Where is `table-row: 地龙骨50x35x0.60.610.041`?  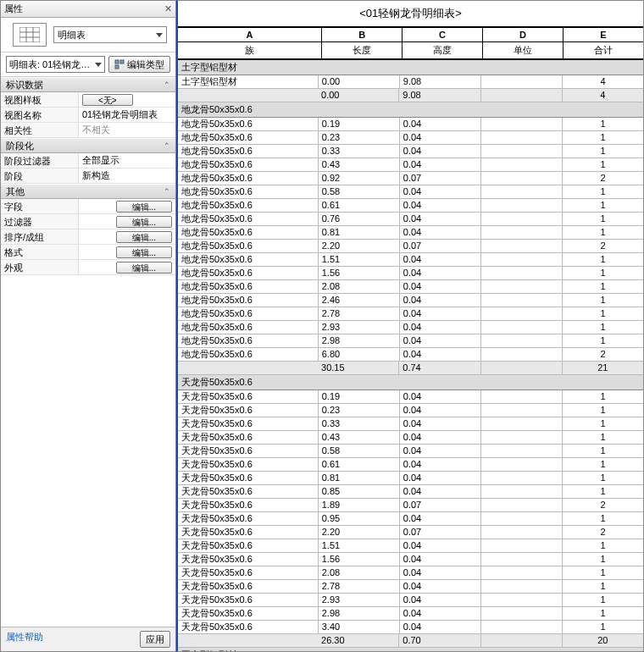
table-row: 地龙骨50x35x0.60.610.041 is located at coordinates (410, 206).